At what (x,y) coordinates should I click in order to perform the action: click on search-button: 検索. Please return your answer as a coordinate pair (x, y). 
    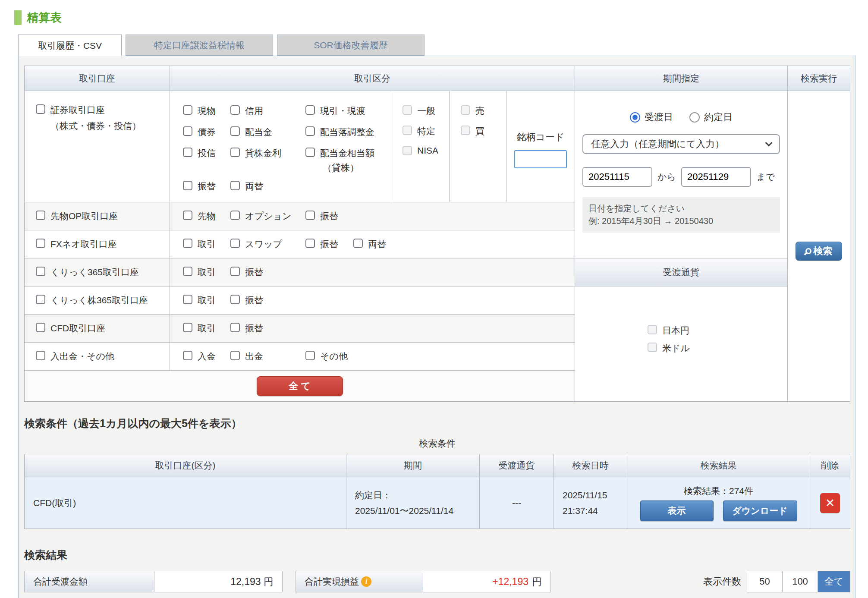
    Looking at the image, I should click on (819, 251).